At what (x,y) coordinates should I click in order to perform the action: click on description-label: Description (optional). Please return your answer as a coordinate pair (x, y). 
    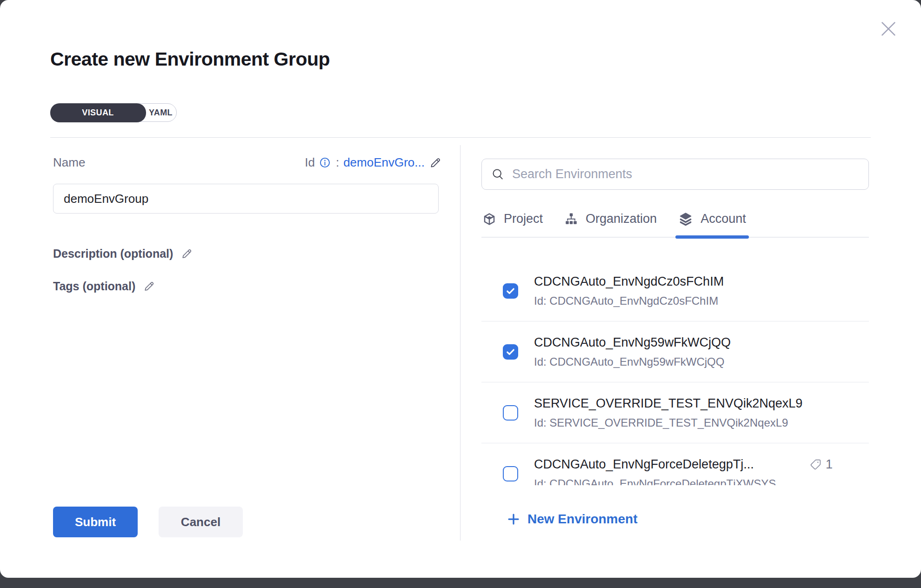
    Looking at the image, I should click on (113, 254).